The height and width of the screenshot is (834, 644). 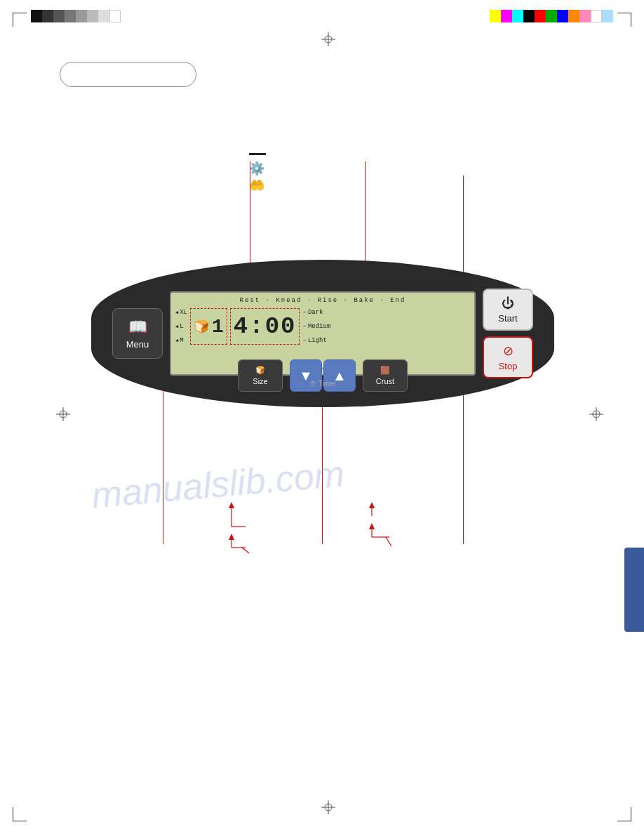 What do you see at coordinates (508, 310) in the screenshot?
I see `start-button: ⏻ Start` at bounding box center [508, 310].